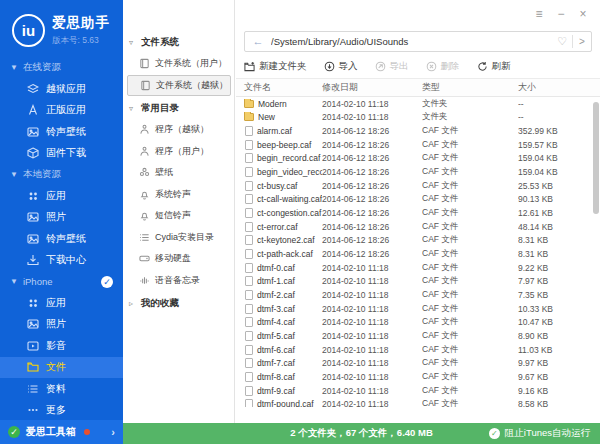  I want to click on sidebar-item-firmware-download: 固件下载, so click(62, 154).